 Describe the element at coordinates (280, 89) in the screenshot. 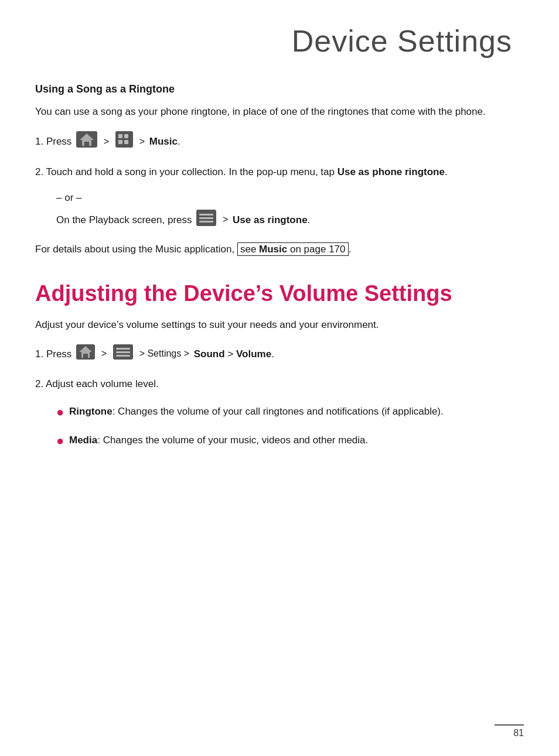

I see `section1-heading: Using a Song as a Ringtone` at that location.